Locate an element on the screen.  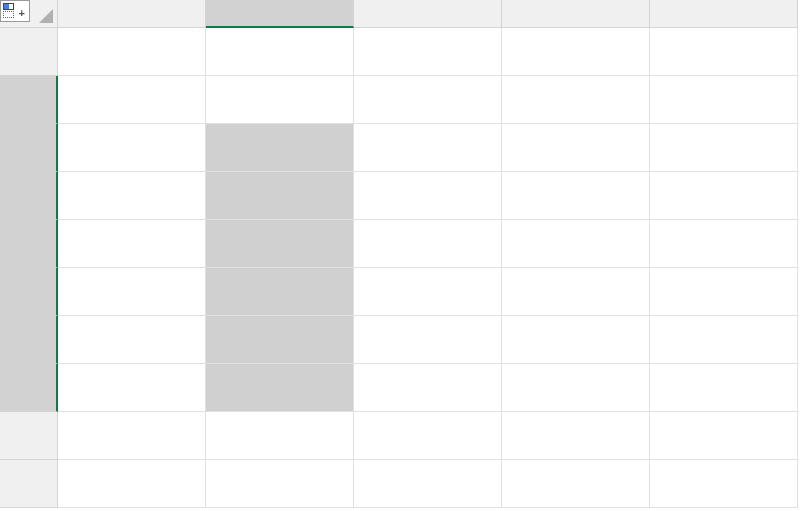
cell-E7 is located at coordinates (724, 340).